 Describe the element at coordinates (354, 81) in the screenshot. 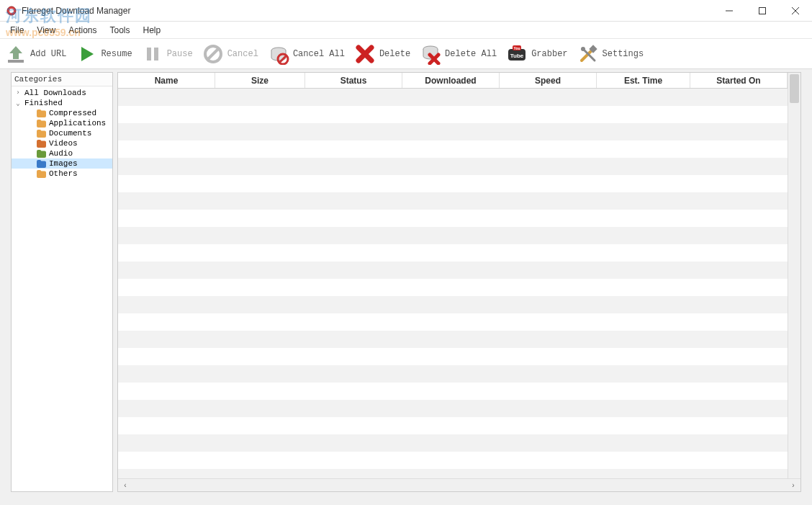

I see `column-status: Status` at that location.